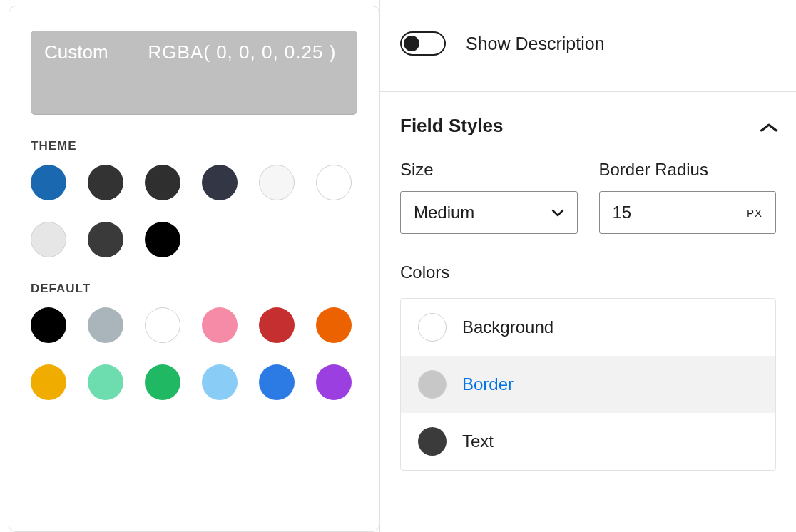 The image size is (796, 532). Describe the element at coordinates (412, 44) in the screenshot. I see `toggle-knob` at that location.